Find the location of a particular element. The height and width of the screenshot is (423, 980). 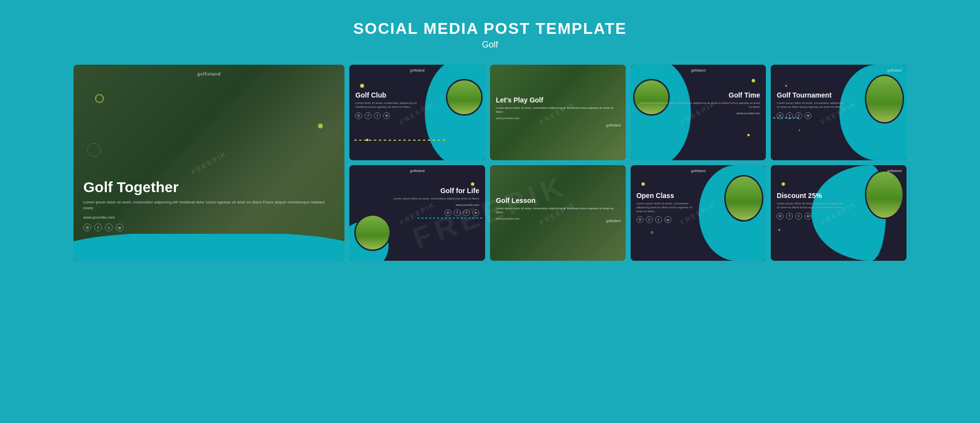

lets-play-content: Let's Play Golf Lorem ipsum dolor sit am… is located at coordinates (558, 109).